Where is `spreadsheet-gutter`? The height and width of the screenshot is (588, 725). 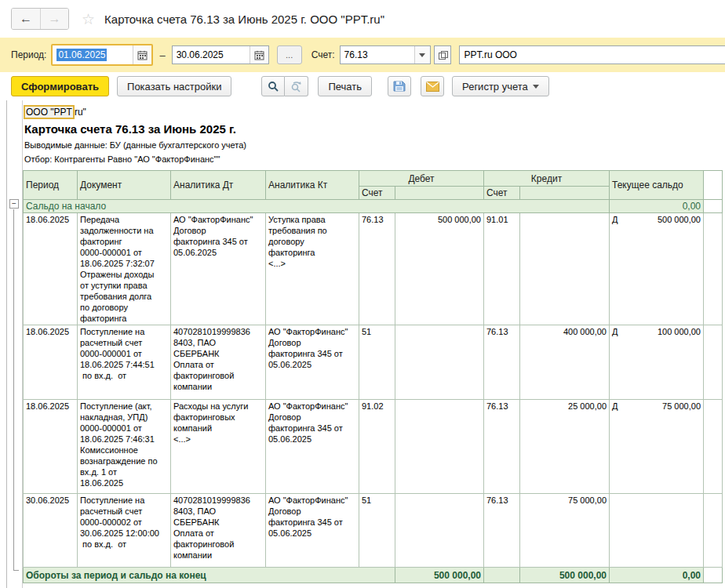
spreadsheet-gutter is located at coordinates (3, 344).